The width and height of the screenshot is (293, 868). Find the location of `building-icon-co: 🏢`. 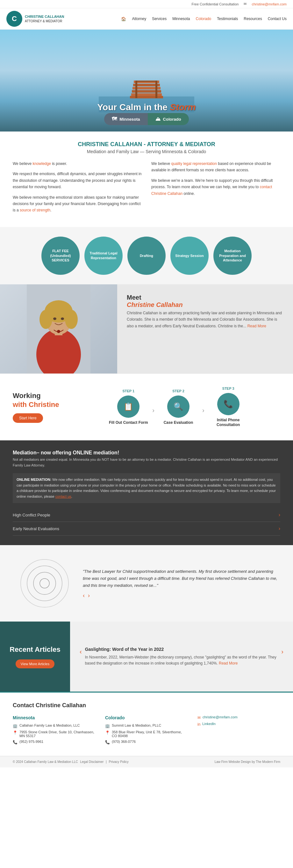

building-icon-co: 🏢 is located at coordinates (108, 726).